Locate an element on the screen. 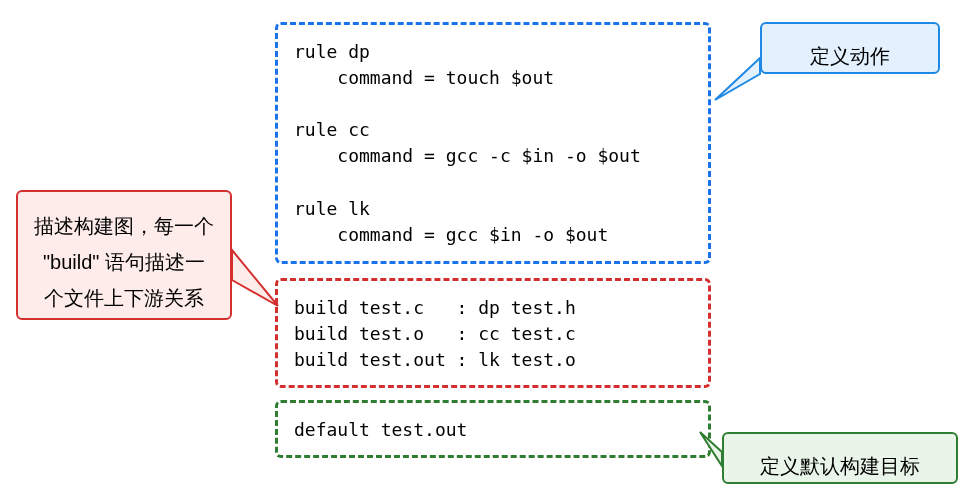 The width and height of the screenshot is (972, 502). callout-describe-graph: 描述构建图，每一个 "build" 语句描述一 个文件上下游关系 is located at coordinates (124, 255).